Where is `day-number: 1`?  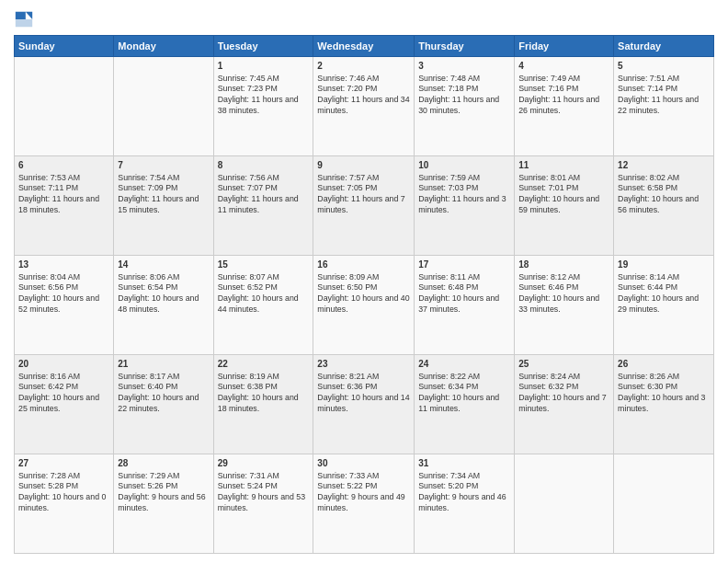
day-number: 1 is located at coordinates (264, 66).